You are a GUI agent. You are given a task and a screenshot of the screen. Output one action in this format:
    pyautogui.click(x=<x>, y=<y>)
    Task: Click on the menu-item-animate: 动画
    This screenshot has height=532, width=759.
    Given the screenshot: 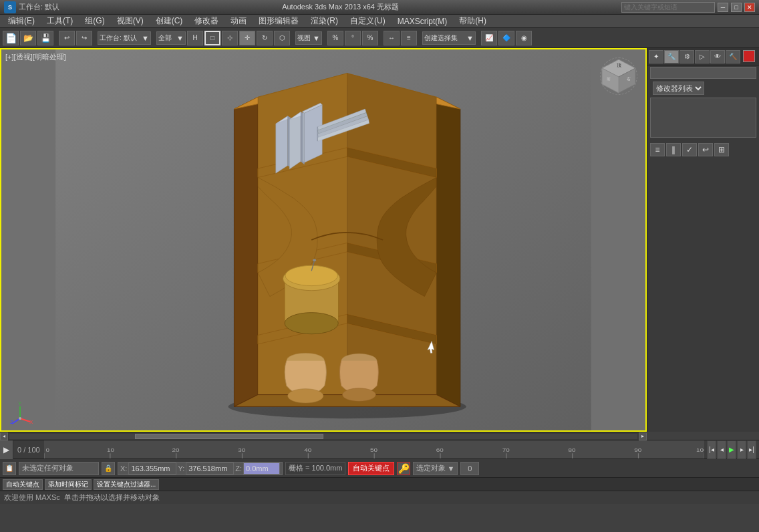 What is the action you would take?
    pyautogui.click(x=239, y=21)
    